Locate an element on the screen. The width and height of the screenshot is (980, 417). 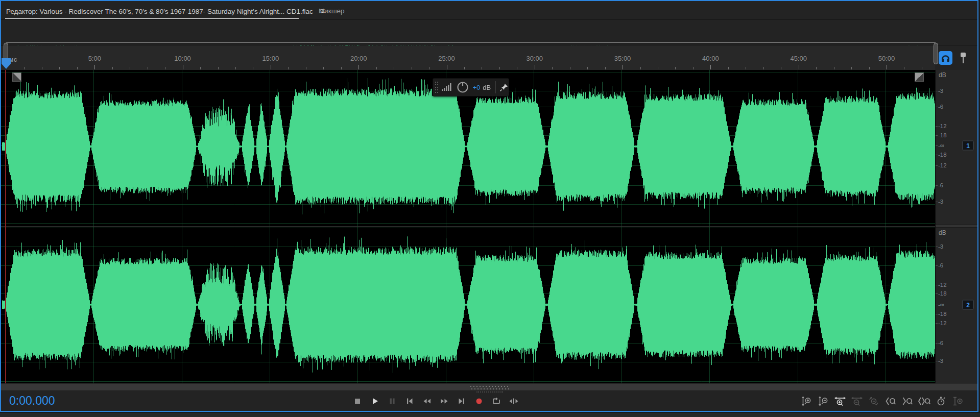
ruler-right-tools is located at coordinates (957, 58).